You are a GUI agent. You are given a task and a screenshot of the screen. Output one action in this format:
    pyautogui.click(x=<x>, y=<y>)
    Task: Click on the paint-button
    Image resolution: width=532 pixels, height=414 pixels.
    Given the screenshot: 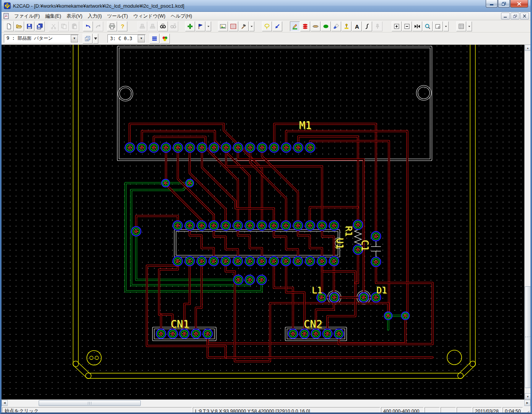 What is the action you would take?
    pyautogui.click(x=336, y=26)
    